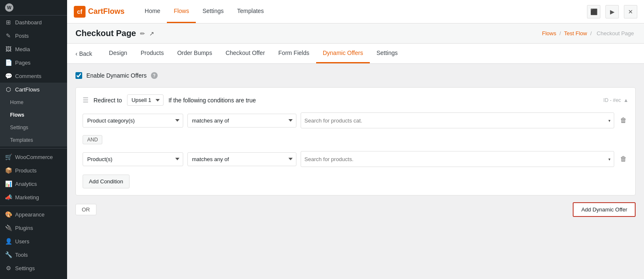 The width and height of the screenshot is (644, 279). What do you see at coordinates (154, 76) in the screenshot?
I see `help-icon: ?` at bounding box center [154, 76].